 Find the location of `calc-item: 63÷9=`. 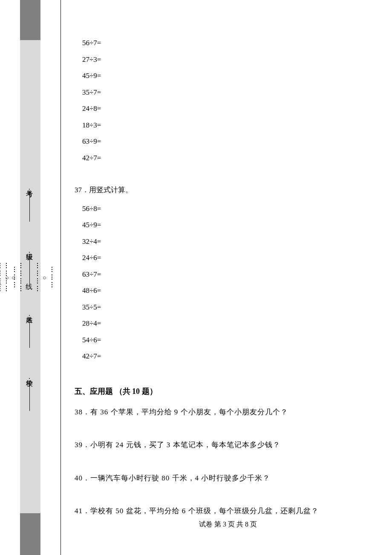

calc-item: 63÷9= is located at coordinates (232, 142).